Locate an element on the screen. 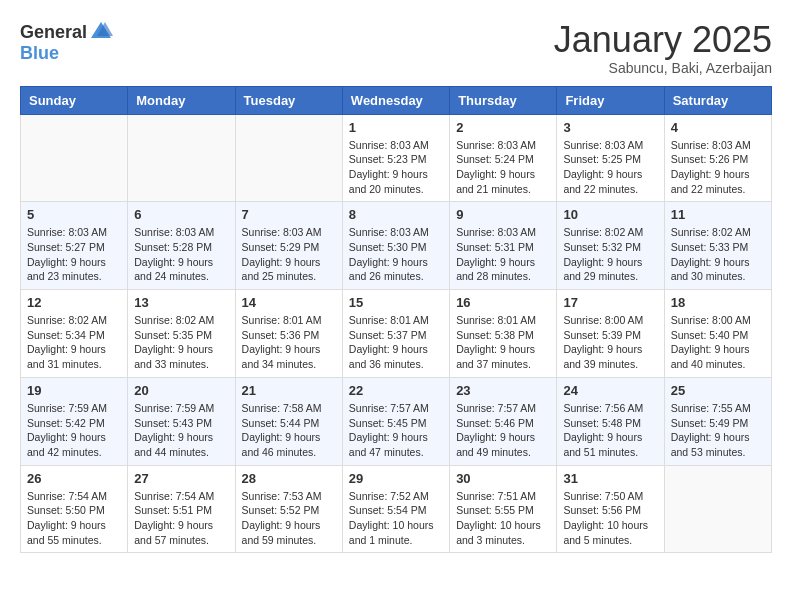  day-info: Sunrise: 7:57 AM Sunset: 5:46 PM Dayligh… is located at coordinates (503, 430).